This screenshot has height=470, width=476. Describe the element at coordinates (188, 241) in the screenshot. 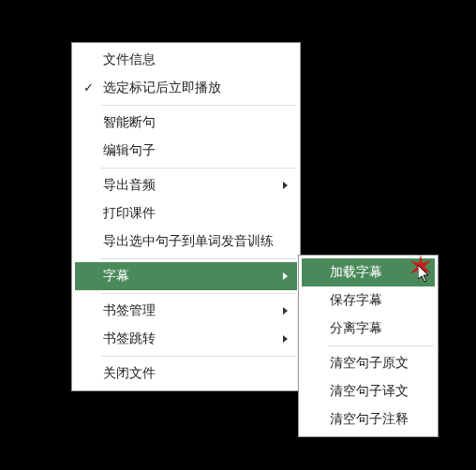

I see `menu-item-label: 导出选中句子到单词发音训练` at that location.